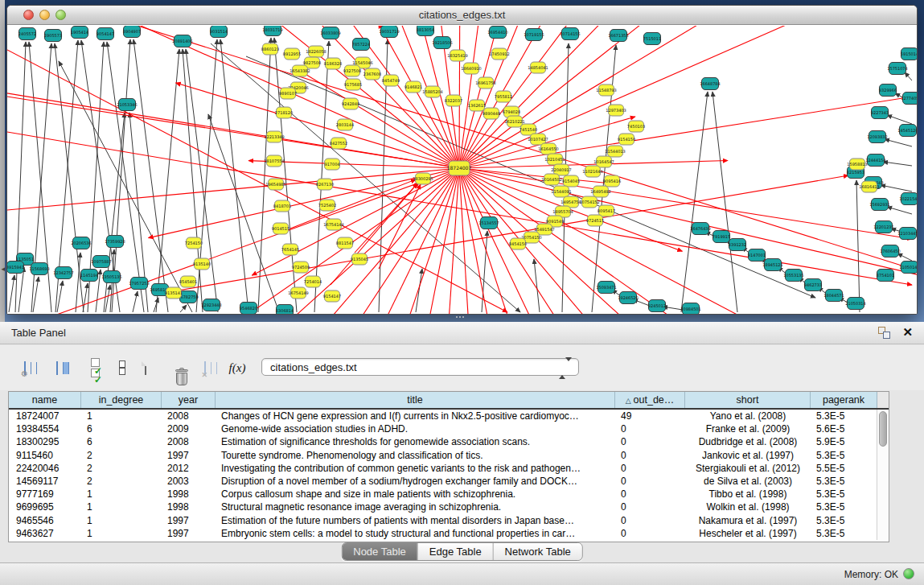 The height and width of the screenshot is (585, 924). Describe the element at coordinates (612, 181) in the screenshot. I see `graph-node: 9095416` at that location.